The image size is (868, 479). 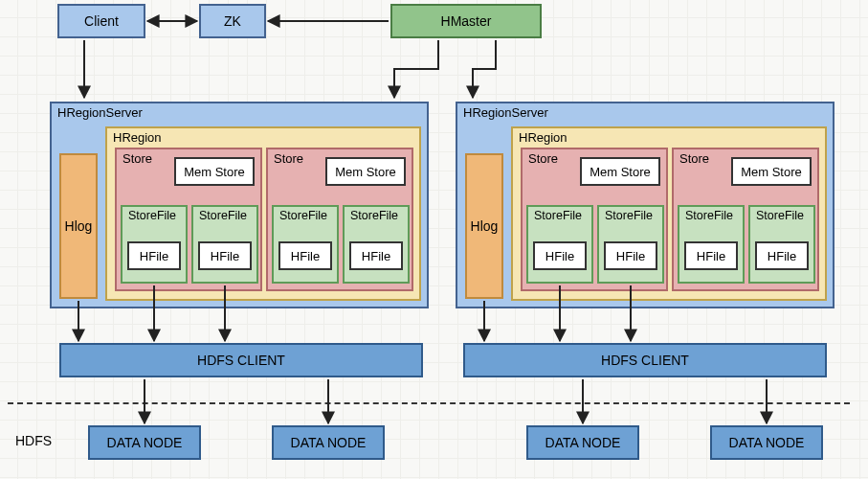 I want to click on store-1b-label: Store, so click(x=289, y=159).